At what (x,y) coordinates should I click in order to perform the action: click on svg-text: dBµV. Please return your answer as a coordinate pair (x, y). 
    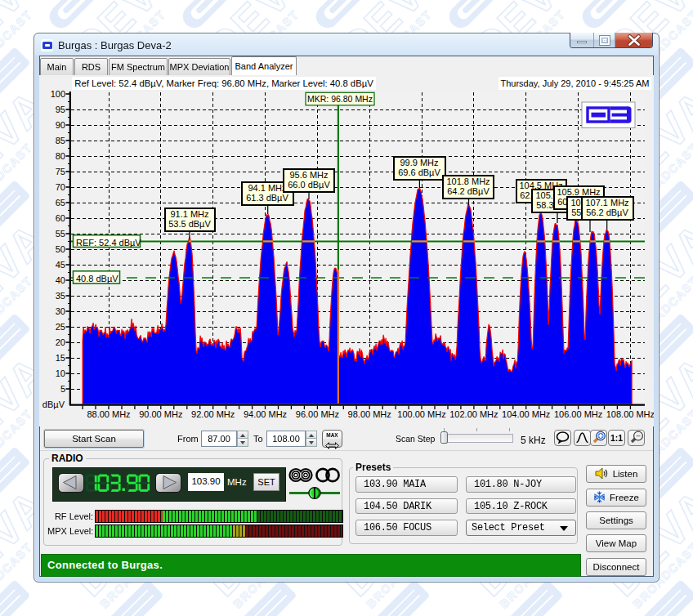
    Looking at the image, I should click on (54, 404).